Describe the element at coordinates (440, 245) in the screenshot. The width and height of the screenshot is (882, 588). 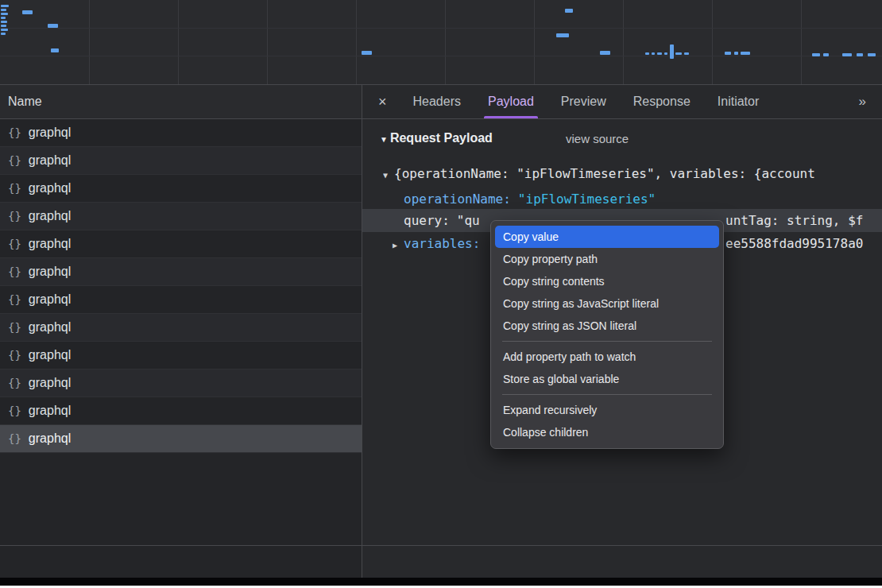
I see `payload-prop-variables: ▶variables:` at that location.